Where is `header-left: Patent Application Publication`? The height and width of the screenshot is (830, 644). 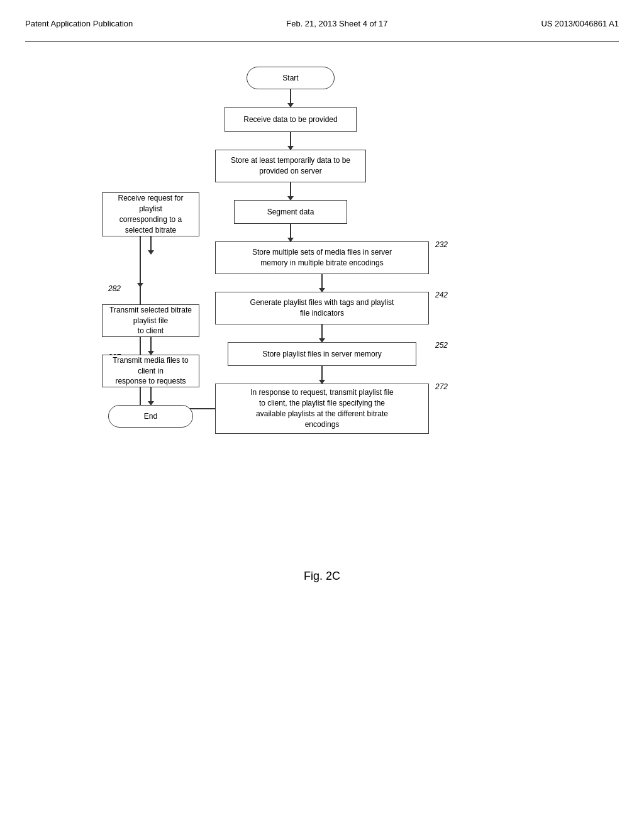 header-left: Patent Application Publication is located at coordinates (79, 24).